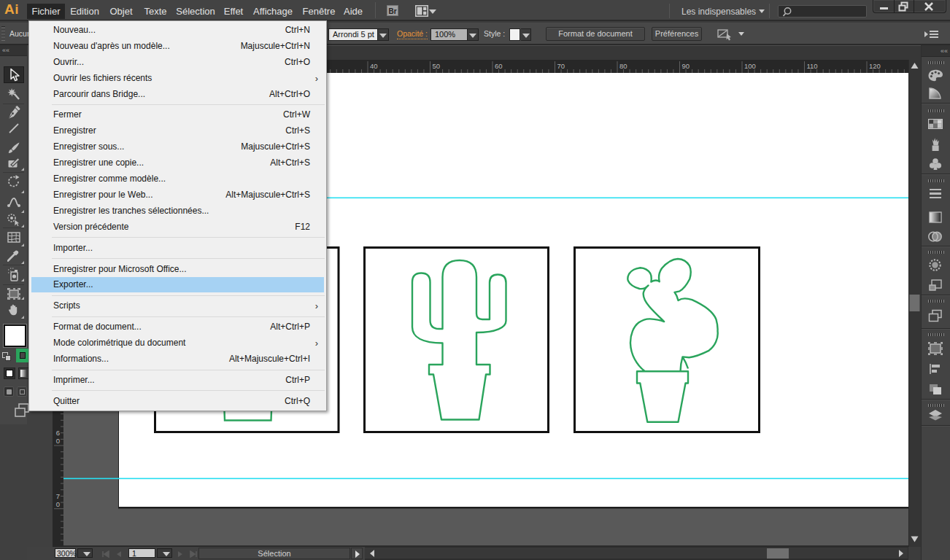 This screenshot has height=560, width=950. What do you see at coordinates (436, 66) in the screenshot?
I see `svg-text: 50` at bounding box center [436, 66].